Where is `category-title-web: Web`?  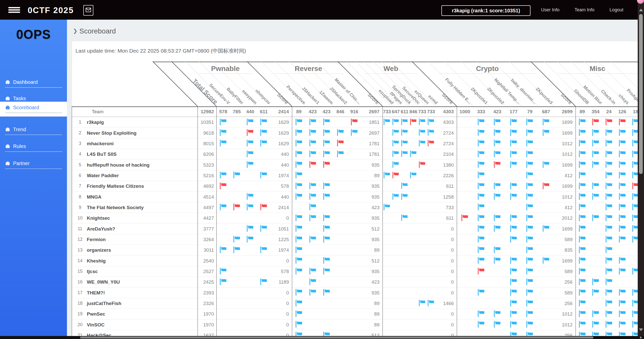
category-title-web: Web is located at coordinates (391, 69).